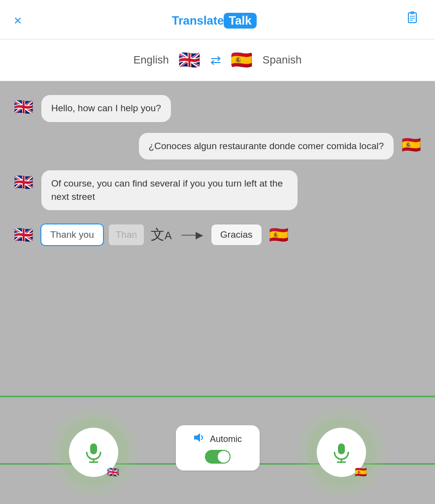 The width and height of the screenshot is (435, 504). I want to click on translation-target-flag: 🇪🇸, so click(279, 235).